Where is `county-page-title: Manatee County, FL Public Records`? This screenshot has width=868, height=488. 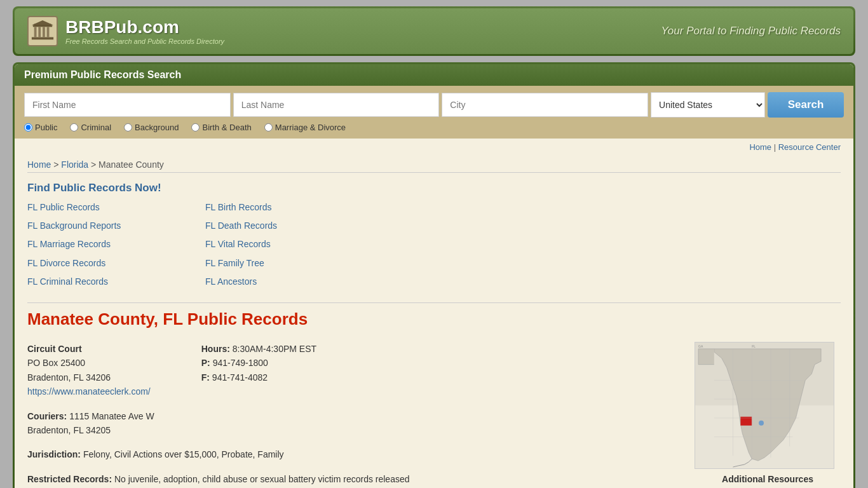 county-page-title: Manatee County, FL Public Records is located at coordinates (434, 323).